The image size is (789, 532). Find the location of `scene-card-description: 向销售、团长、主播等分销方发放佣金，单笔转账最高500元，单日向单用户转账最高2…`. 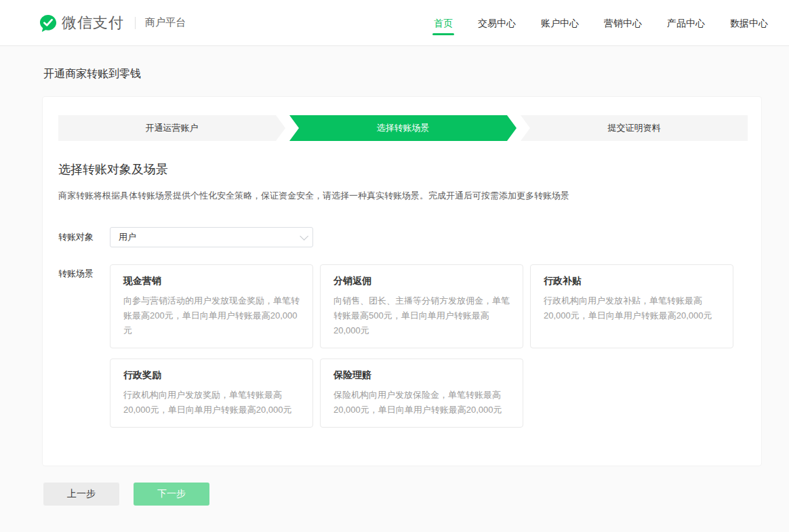

scene-card-description: 向销售、团长、主播等分销方发放佣金，单笔转账最高500元，单日向单用户转账最高2… is located at coordinates (422, 316).